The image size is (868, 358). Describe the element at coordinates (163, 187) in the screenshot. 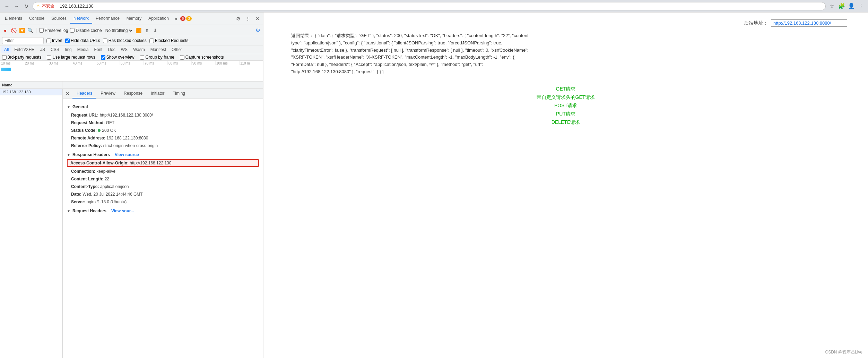

I see `content-type-header-row: Content-Type: application/json` at that location.